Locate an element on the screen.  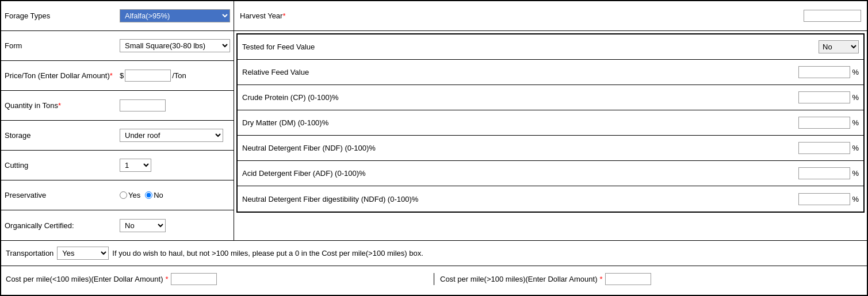
organically-certified-label: Organically Certified: is located at coordinates (62, 225).